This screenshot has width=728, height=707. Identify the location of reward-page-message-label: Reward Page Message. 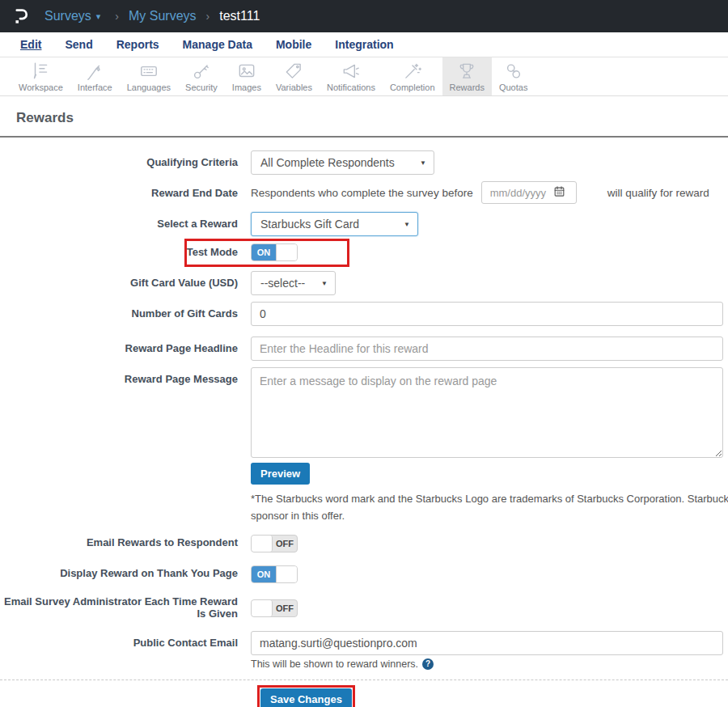
(125, 377).